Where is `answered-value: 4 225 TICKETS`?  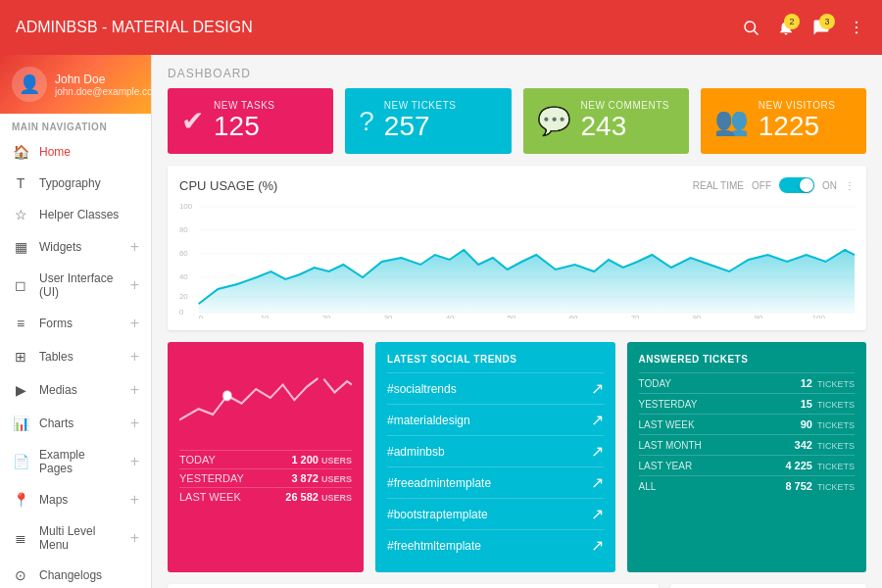 answered-value: 4 225 TICKETS is located at coordinates (819, 466).